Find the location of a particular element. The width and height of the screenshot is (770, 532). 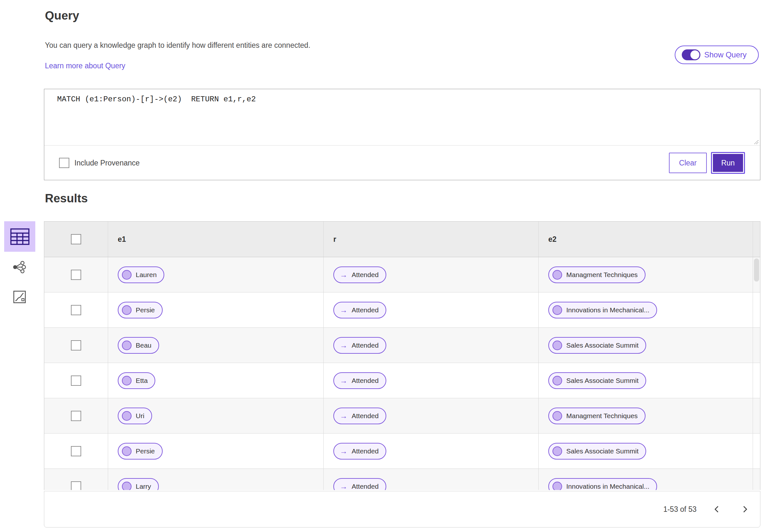

toggle-knob-icon is located at coordinates (695, 55).